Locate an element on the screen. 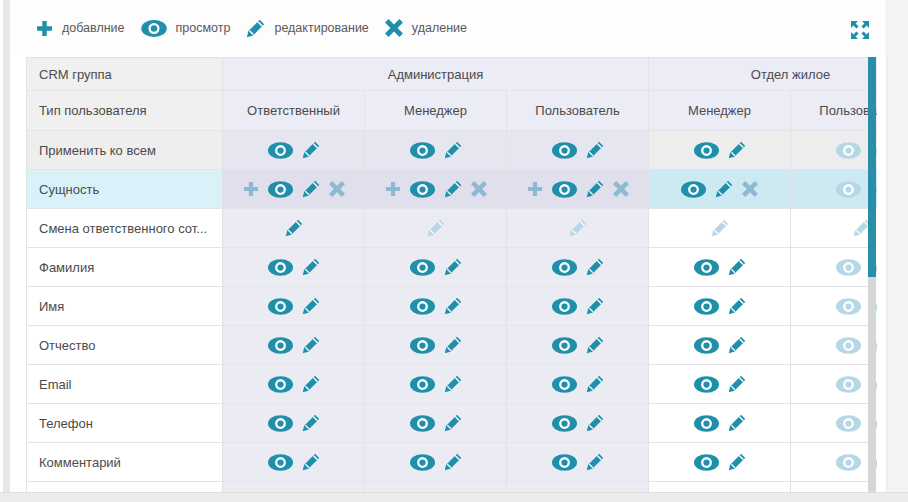  row-label: Смена ответственного сот... is located at coordinates (125, 228).